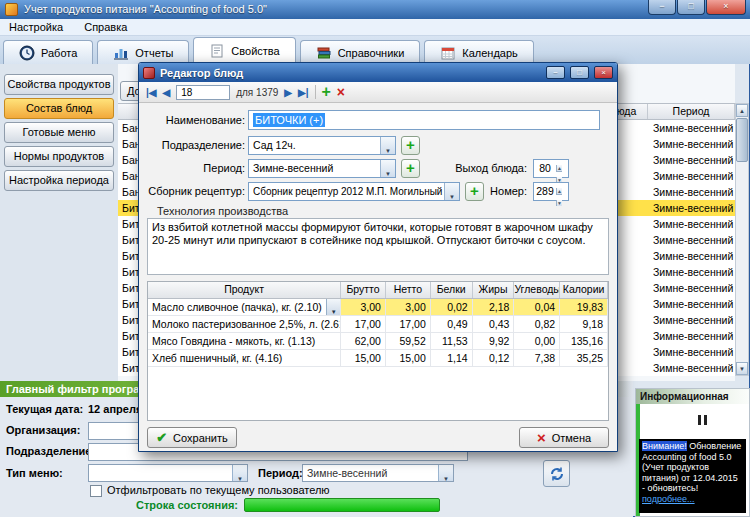 This screenshot has height=517, width=750. Describe the element at coordinates (378, 324) in the screenshot. I see `ingredient-row: Молоко пастеризованное 2,5%, л. (2.61) 1…` at that location.